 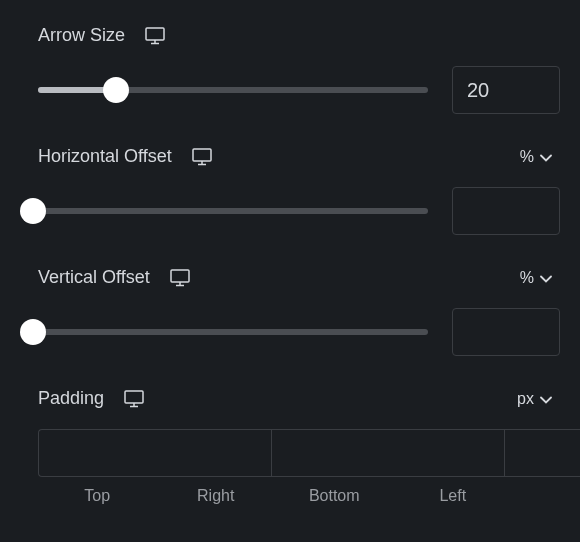 What do you see at coordinates (71, 398) in the screenshot?
I see `padding-label: Padding` at bounding box center [71, 398].